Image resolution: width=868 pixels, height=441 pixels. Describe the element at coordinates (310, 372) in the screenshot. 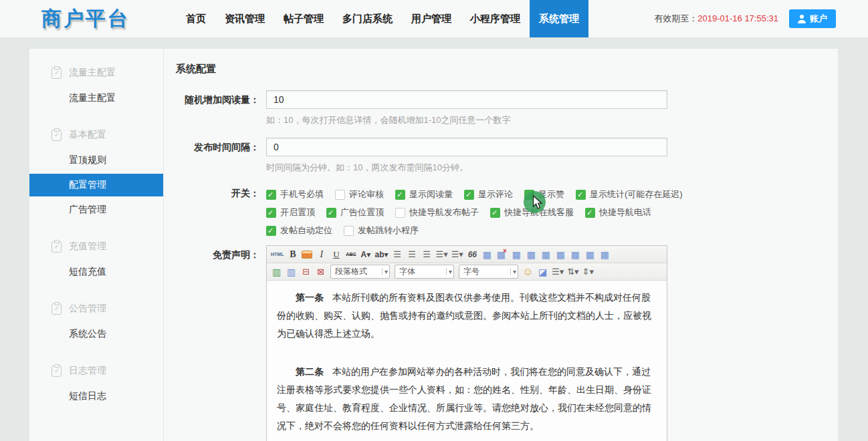

I see `paragraph-term: 第二条` at that location.